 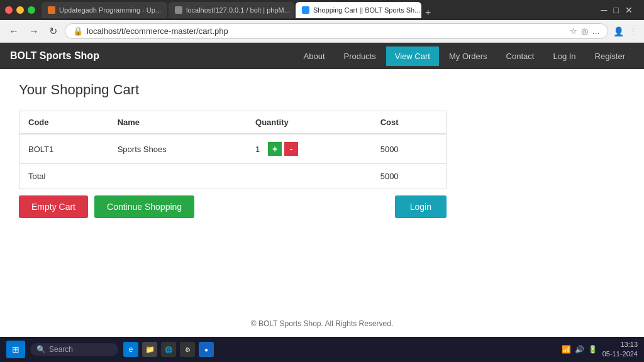 What do you see at coordinates (340, 349) in the screenshot?
I see `taskbar-pinned-icons: e 📁 🌐 ⚙ ●` at bounding box center [340, 349].